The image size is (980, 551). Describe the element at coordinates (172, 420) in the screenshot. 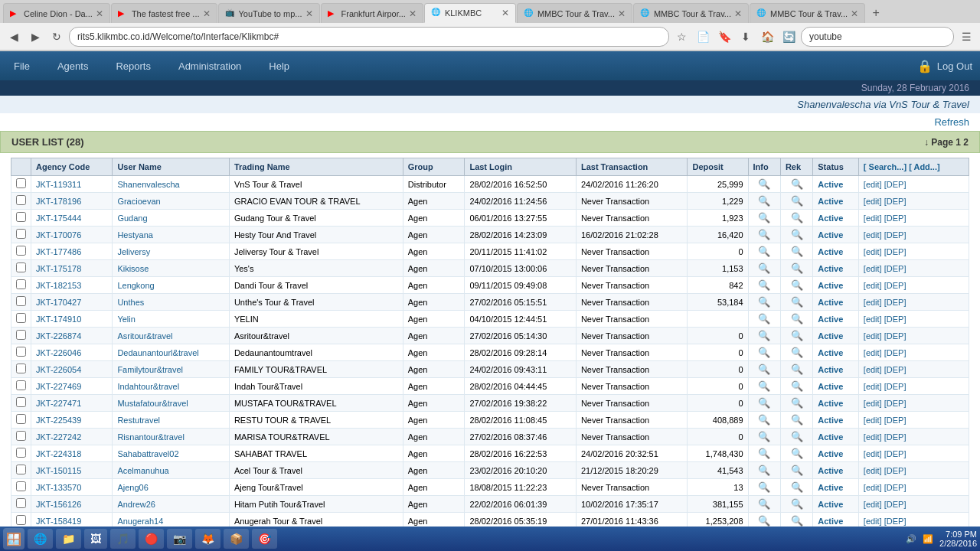

I see `user-name-cell: Restutravel` at that location.